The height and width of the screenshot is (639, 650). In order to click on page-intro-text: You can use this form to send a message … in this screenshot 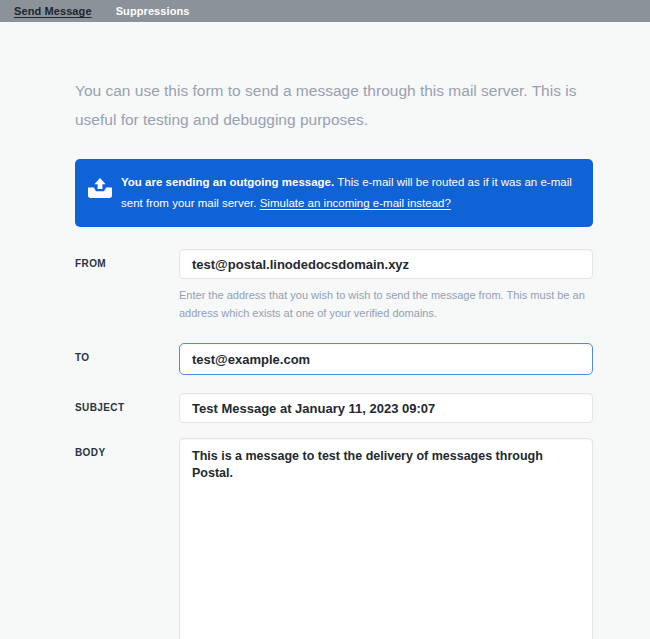, I will do `click(334, 105)`.